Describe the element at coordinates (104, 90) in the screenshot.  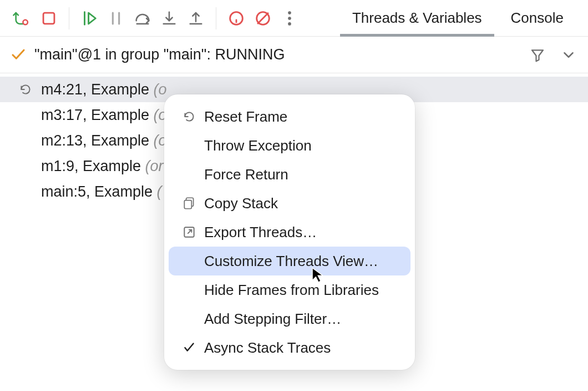
I see `frame-text: m4:21, Example (o` at that location.